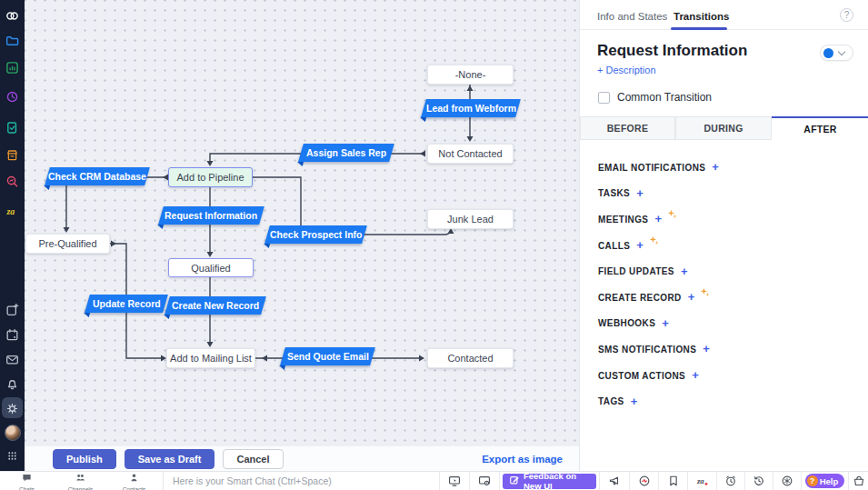 The width and height of the screenshot is (868, 490). What do you see at coordinates (316, 235) in the screenshot?
I see `transition-label-text: Check Prospect Info` at bounding box center [316, 235].